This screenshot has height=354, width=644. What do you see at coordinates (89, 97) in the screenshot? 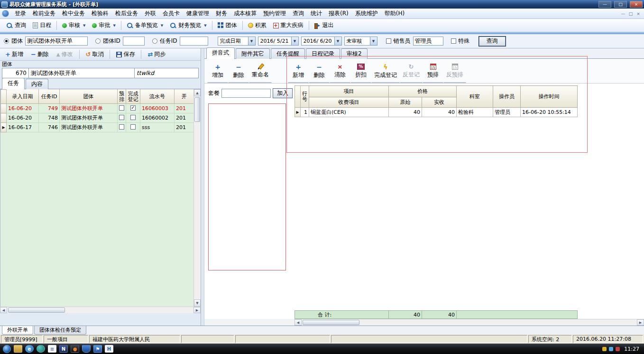
I see `column-header-group: 团体` at bounding box center [89, 97].